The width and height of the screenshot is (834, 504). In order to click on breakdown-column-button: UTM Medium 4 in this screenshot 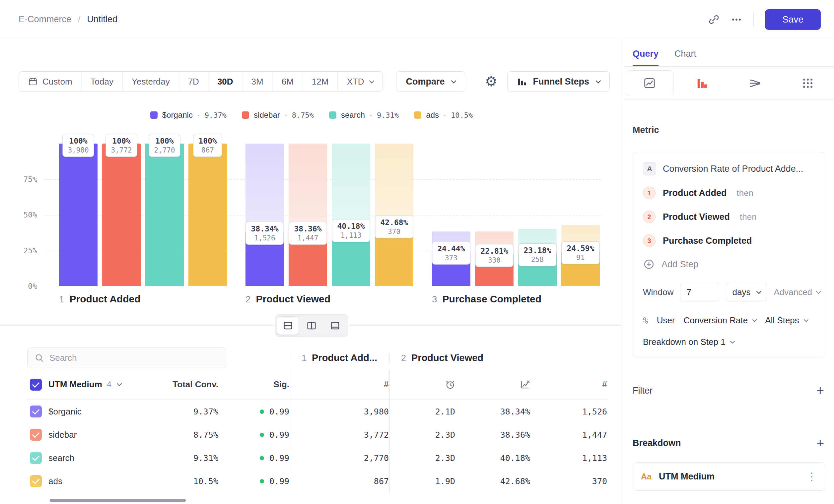, I will do `click(85, 384)`.